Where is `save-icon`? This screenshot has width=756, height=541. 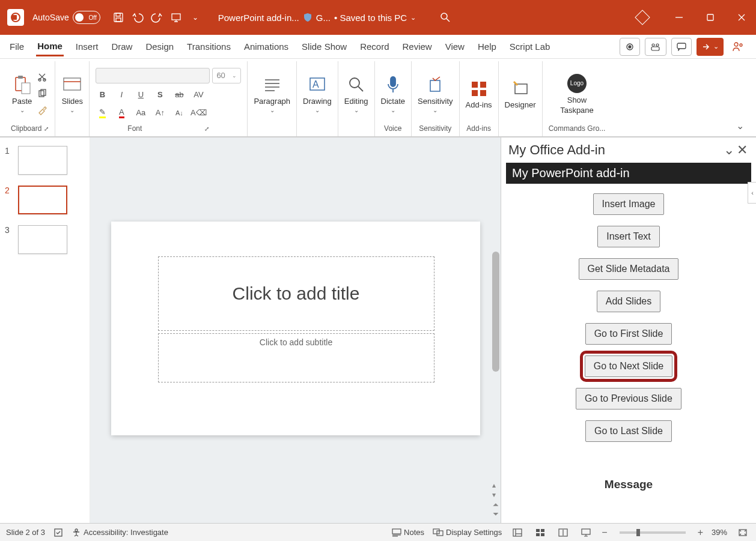
save-icon is located at coordinates (118, 17).